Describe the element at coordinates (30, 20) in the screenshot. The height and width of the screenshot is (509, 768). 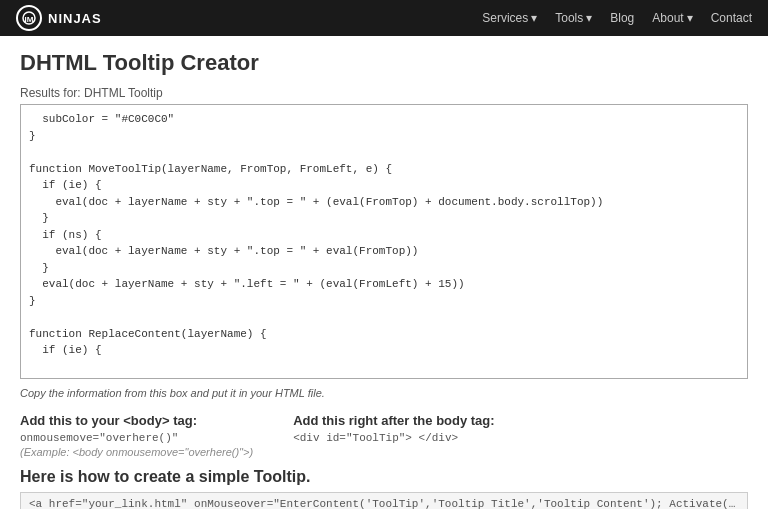
I see `svg-text: IM` at that location.